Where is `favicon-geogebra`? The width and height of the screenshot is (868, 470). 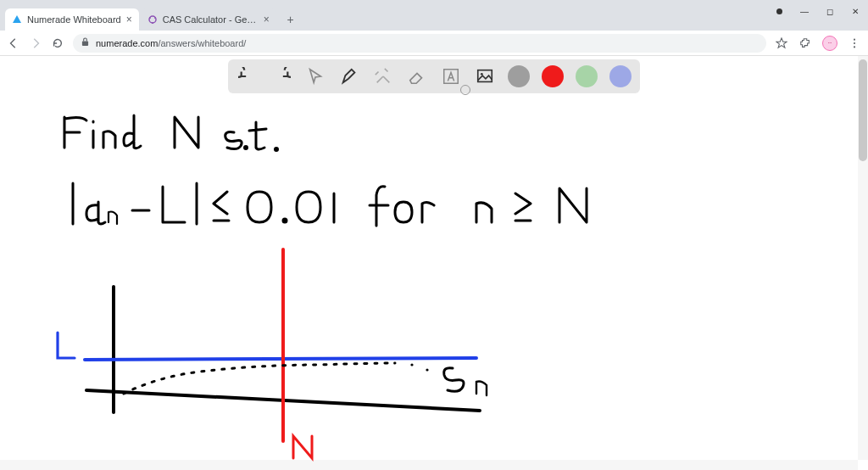
favicon-geogebra is located at coordinates (153, 20).